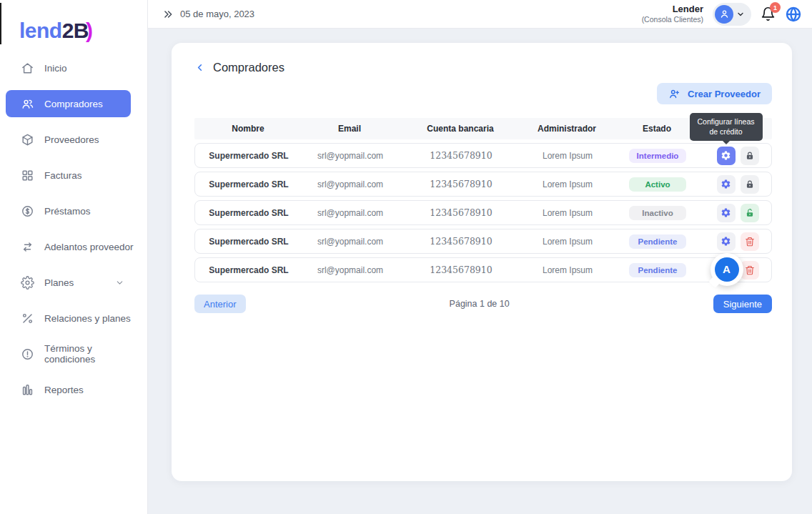 The width and height of the screenshot is (812, 514). I want to click on header-email: Email, so click(350, 129).